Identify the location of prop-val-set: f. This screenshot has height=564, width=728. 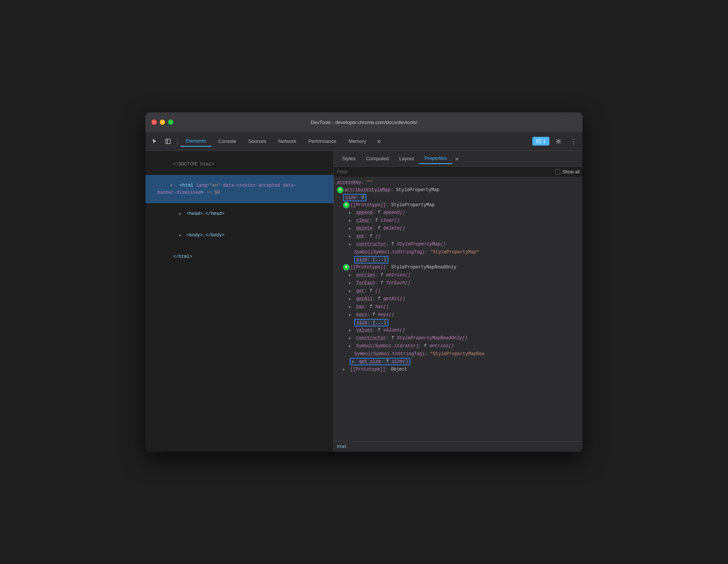
(372, 236).